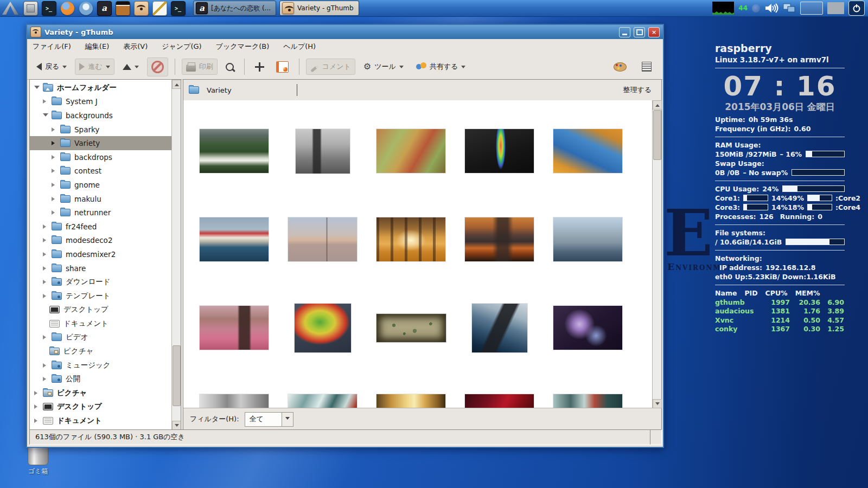 The width and height of the screenshot is (868, 488). Describe the element at coordinates (463, 68) in the screenshot. I see `share-dropdown-icon` at that location.